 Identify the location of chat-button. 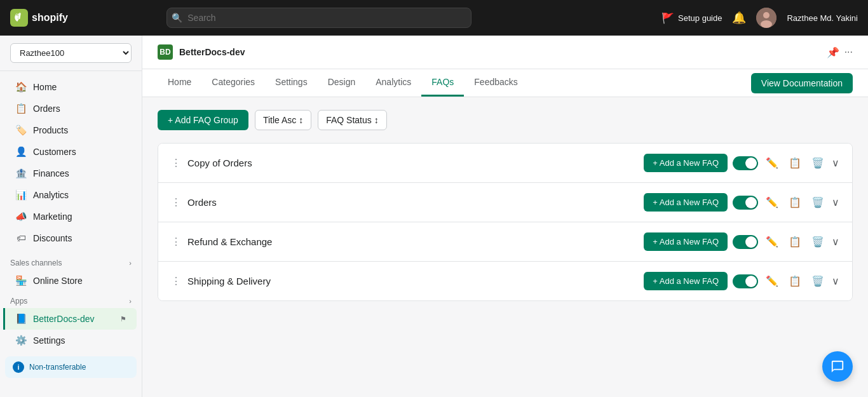
(837, 367).